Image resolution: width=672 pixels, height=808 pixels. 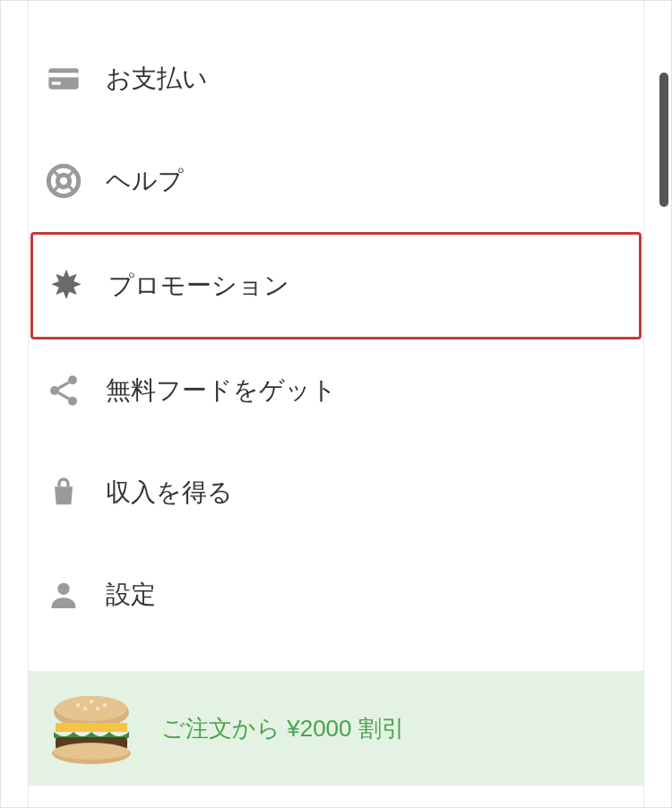 I want to click on highlight-frame-promotion: プロモーション, so click(x=336, y=286).